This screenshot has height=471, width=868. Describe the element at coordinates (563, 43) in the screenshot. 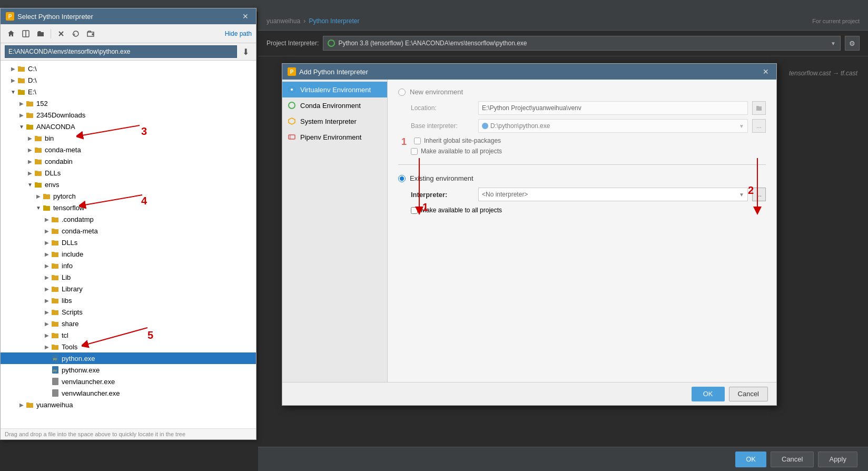

I see `project-interpreter-row: Project Interpreter: Python 3.8 (tensorf…` at that location.